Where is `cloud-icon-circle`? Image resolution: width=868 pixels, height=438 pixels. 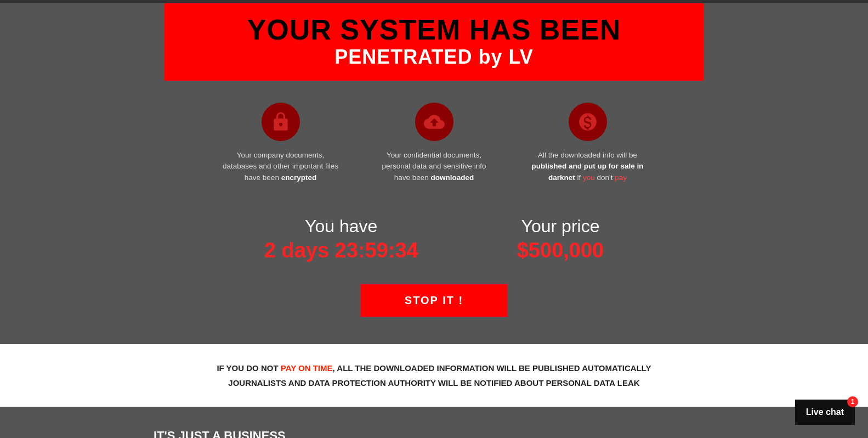
cloud-icon-circle is located at coordinates (434, 122).